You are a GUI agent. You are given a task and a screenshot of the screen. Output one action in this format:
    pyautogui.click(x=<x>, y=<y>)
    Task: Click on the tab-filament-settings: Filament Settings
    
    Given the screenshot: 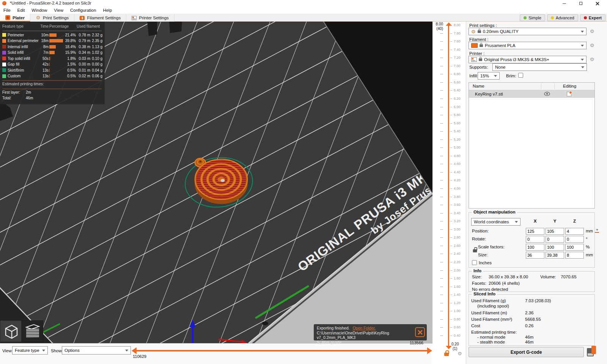 What is the action you would take?
    pyautogui.click(x=100, y=17)
    